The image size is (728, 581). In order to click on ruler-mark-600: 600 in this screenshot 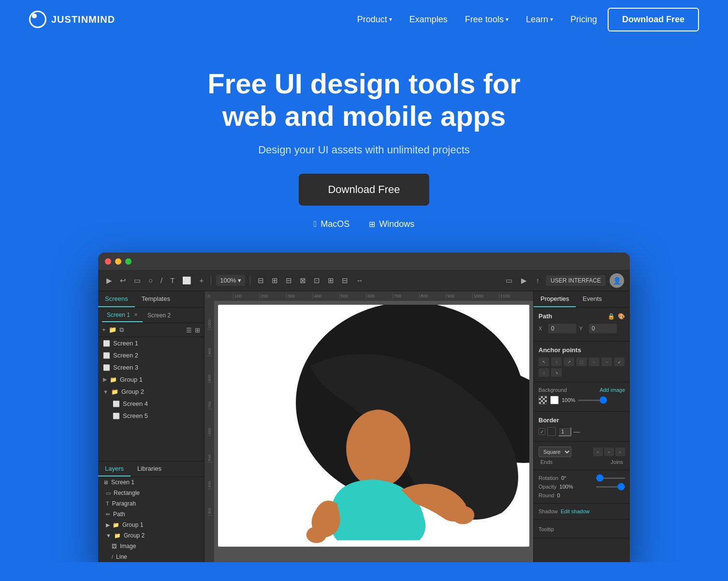, I will do `click(379, 296)`.